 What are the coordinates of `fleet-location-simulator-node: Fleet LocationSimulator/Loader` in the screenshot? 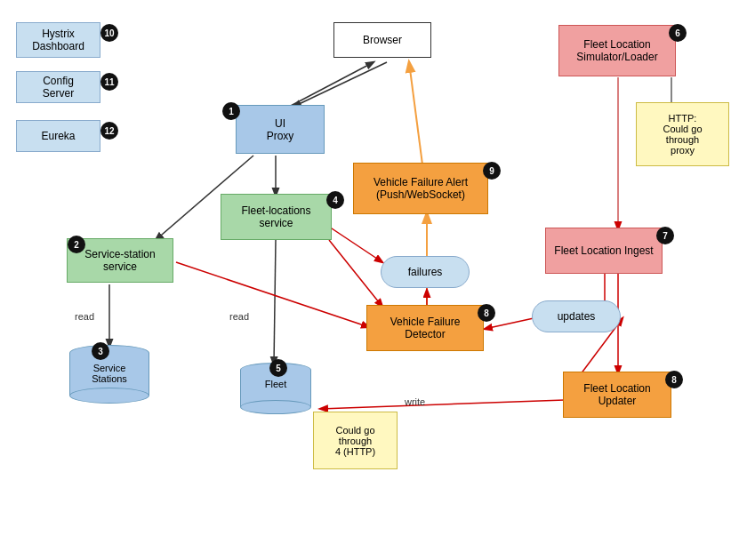 It's located at (617, 51).